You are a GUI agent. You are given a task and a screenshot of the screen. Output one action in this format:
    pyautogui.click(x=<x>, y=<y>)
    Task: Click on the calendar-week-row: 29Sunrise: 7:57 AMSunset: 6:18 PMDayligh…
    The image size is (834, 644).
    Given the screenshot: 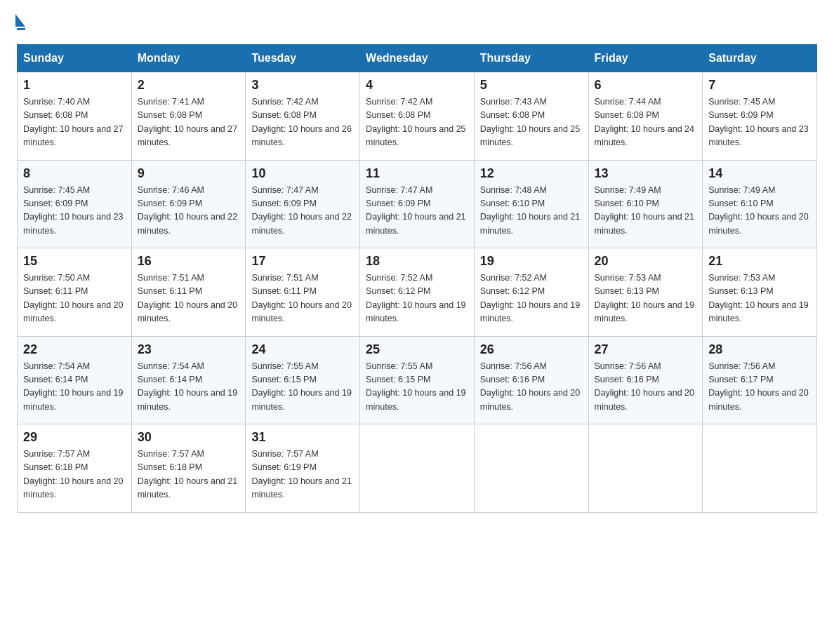 What is the action you would take?
    pyautogui.click(x=417, y=469)
    